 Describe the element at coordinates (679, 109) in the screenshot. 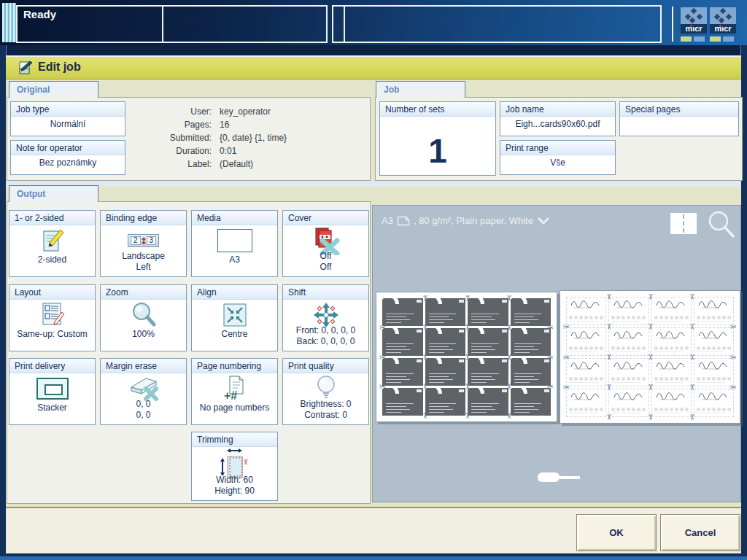

I see `tile-label: Special pages` at that location.